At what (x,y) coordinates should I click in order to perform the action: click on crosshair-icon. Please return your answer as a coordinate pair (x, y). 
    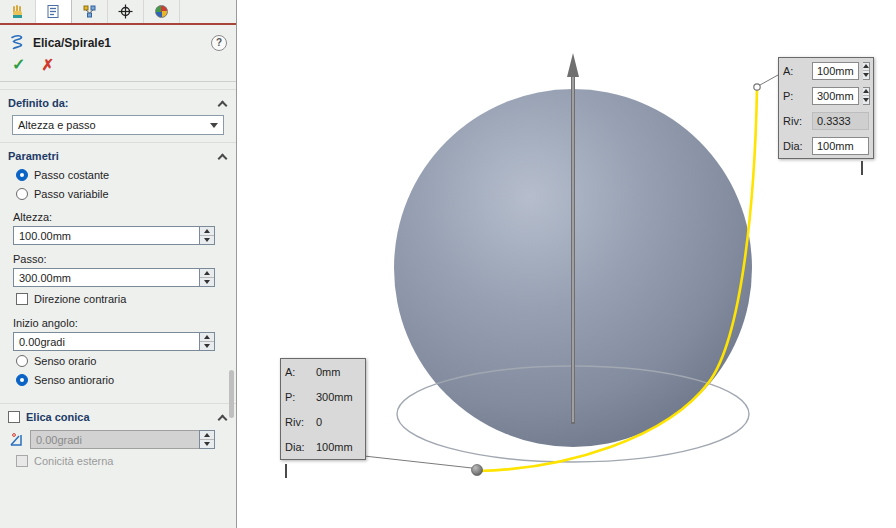
    Looking at the image, I should click on (126, 12).